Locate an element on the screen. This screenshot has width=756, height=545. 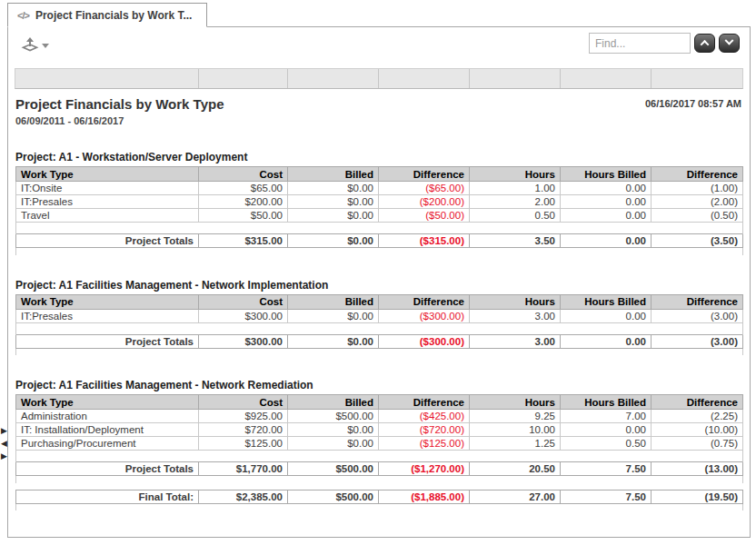
table-row: Administration$925.00$500.00($425.00)9.2… is located at coordinates (380, 416).